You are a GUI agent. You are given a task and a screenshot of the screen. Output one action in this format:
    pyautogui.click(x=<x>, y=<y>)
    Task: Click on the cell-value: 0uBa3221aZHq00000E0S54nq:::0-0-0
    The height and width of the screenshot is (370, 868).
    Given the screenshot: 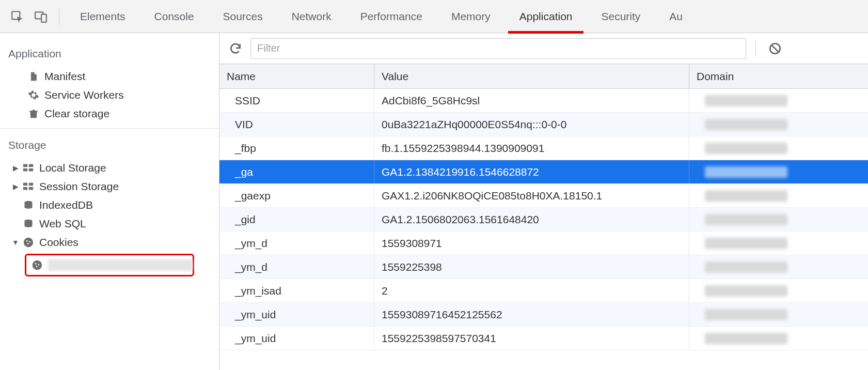 What is the action you would take?
    pyautogui.click(x=532, y=124)
    